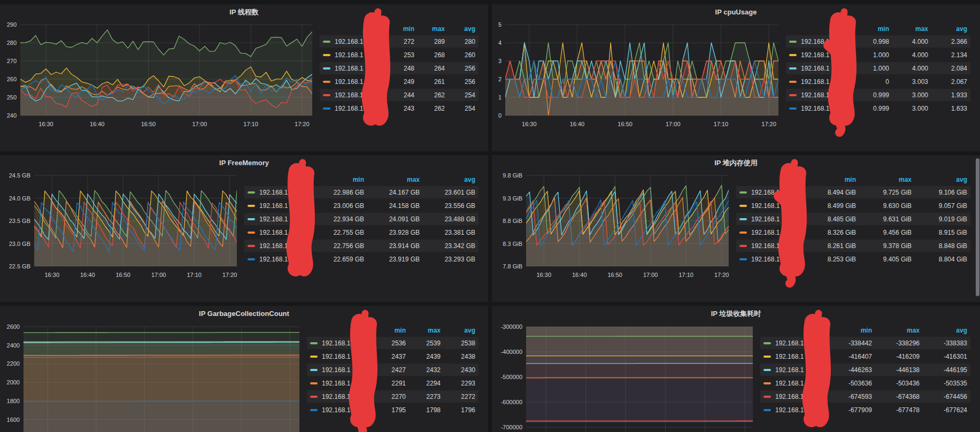 This screenshot has width=980, height=432. What do you see at coordinates (154, 376) in the screenshot?
I see `timeseries-chart-gc-count: 260024002200200018001600` at bounding box center [154, 376].